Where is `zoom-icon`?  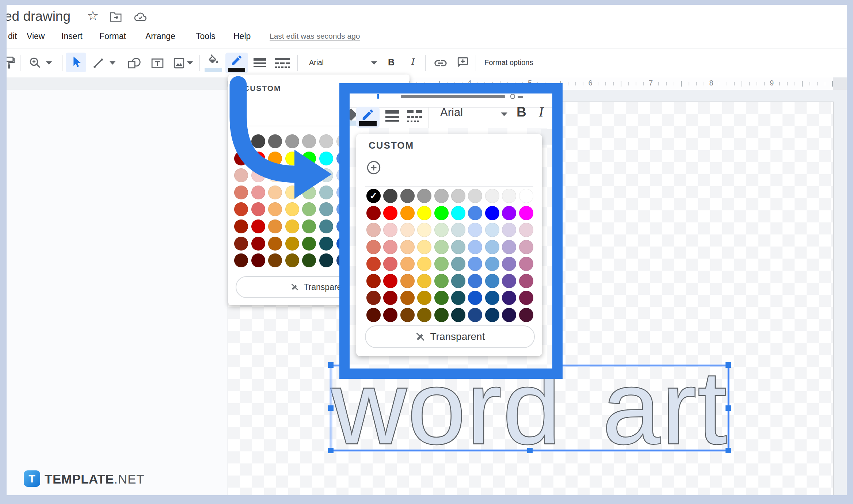 zoom-icon is located at coordinates (35, 63).